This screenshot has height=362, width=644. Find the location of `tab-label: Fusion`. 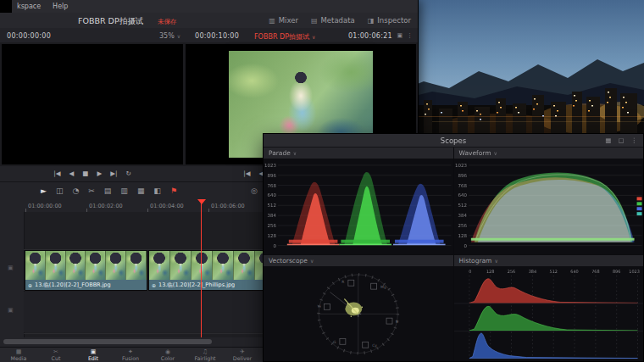

tab-label: Fusion is located at coordinates (130, 359).